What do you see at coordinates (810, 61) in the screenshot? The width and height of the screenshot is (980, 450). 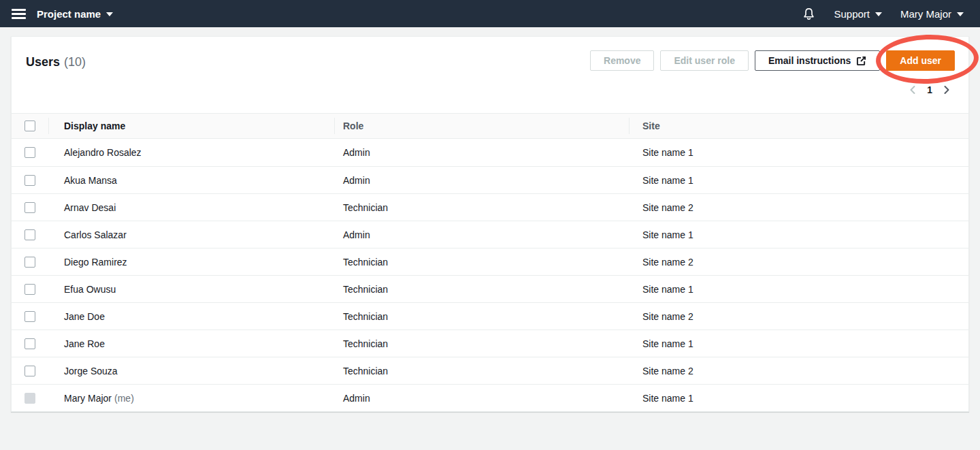 I see `email-instructions-label: Email instructions` at bounding box center [810, 61].